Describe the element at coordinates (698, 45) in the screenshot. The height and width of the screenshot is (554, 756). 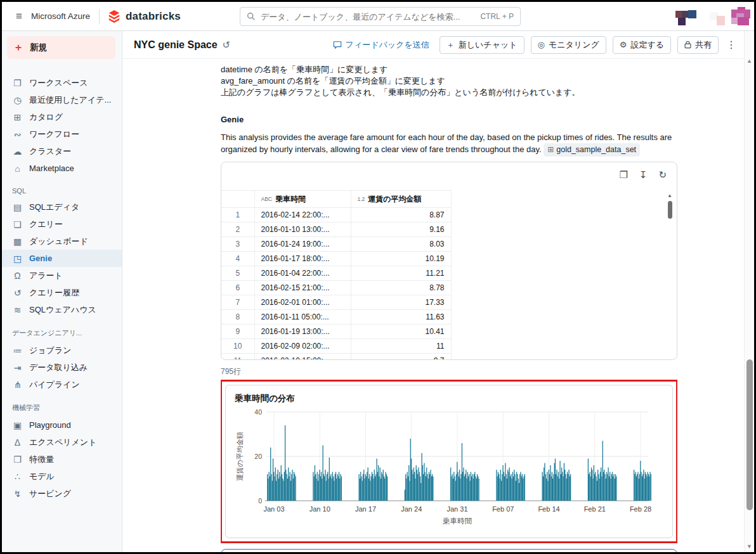
I see `share-button: 共有` at that location.